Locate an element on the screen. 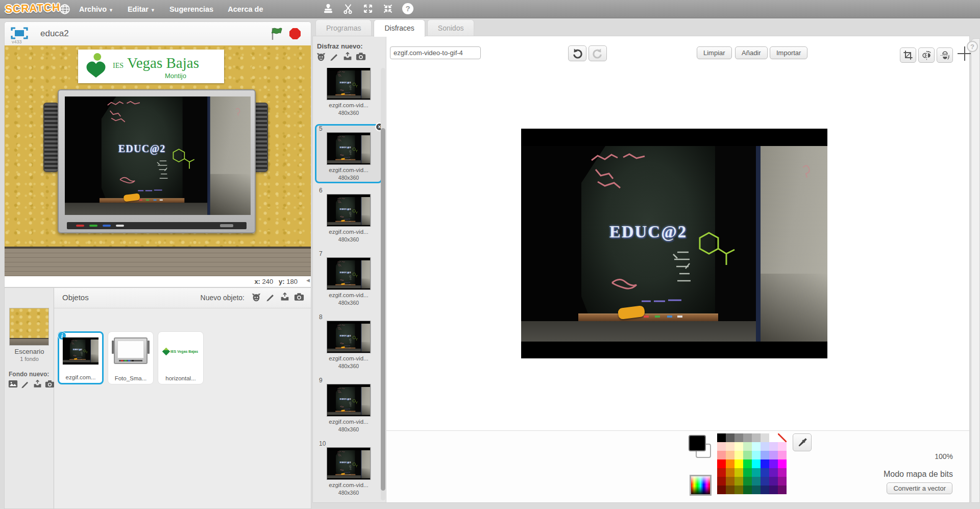  sprite-card-horizontal: IES Vegas Bajas horizontal... is located at coordinates (181, 358).